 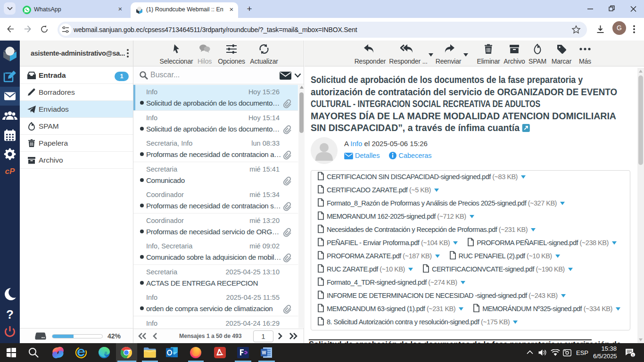 What do you see at coordinates (633, 355) in the screenshot?
I see `svg-text: 1` at bounding box center [633, 355].